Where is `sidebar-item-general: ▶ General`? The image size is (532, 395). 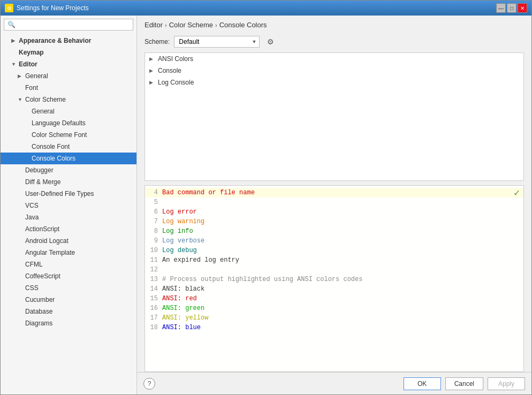
sidebar-item-general: ▶ General is located at coordinates (69, 76).